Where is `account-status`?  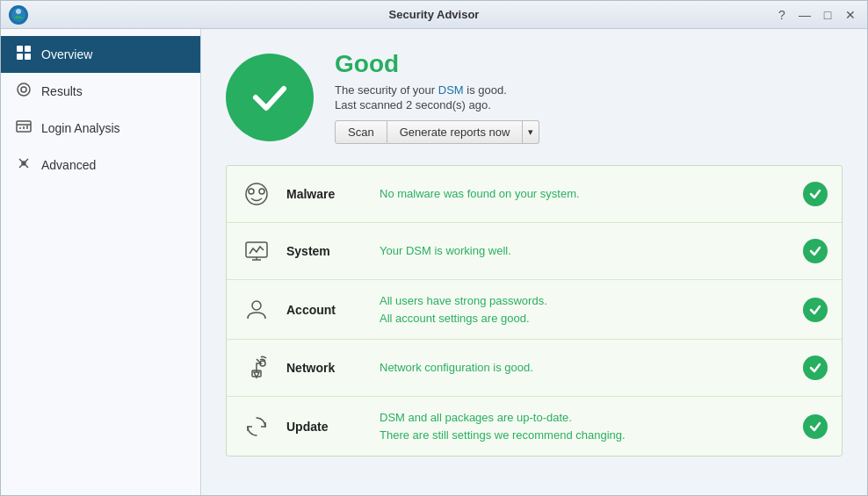 account-status is located at coordinates (815, 310).